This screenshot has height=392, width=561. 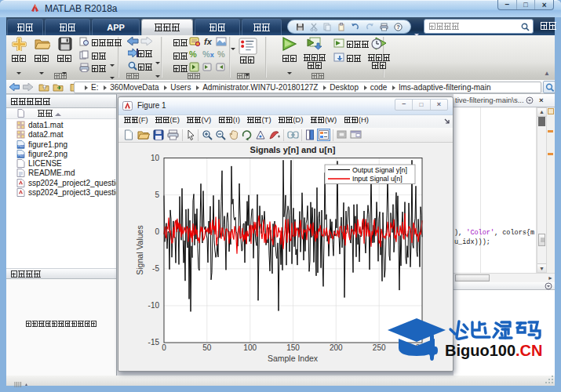 I want to click on svg-text: -10, so click(x=154, y=306).